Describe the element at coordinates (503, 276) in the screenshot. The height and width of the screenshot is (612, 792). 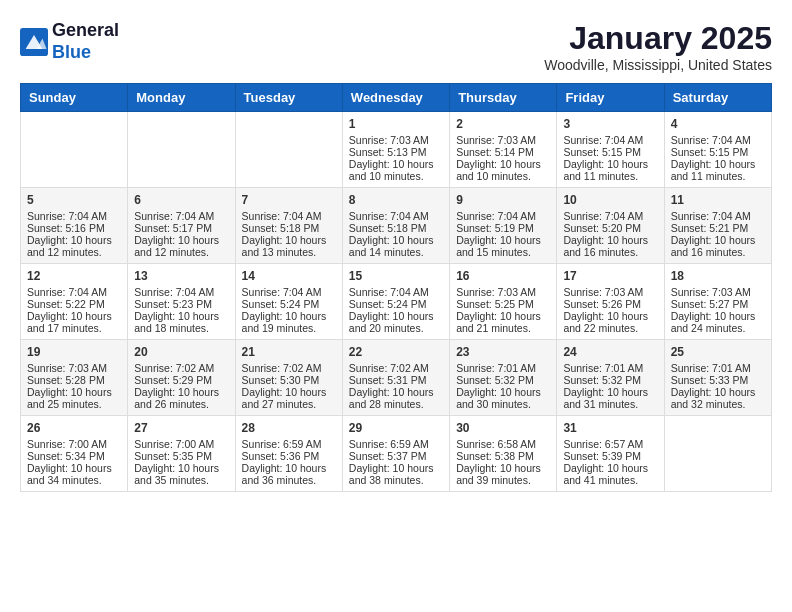
I see `day-number: 16` at that location.